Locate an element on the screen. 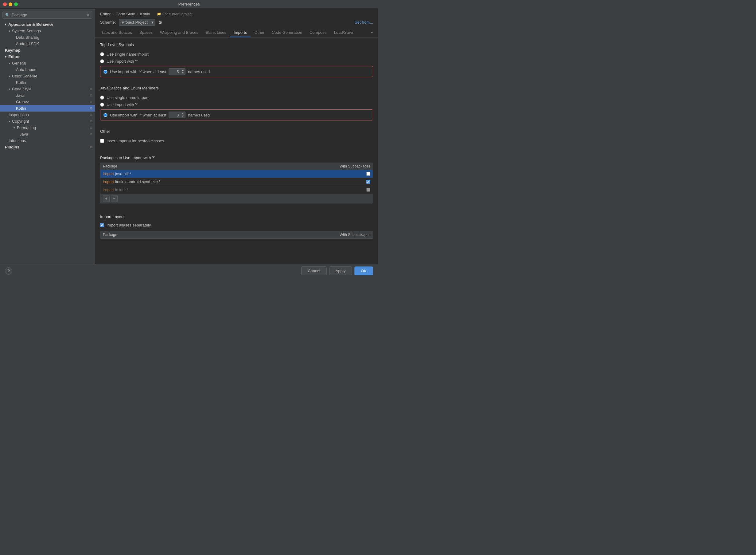 This screenshot has width=756, height=555. search-bar: 🔍 ✕ is located at coordinates (47, 15).